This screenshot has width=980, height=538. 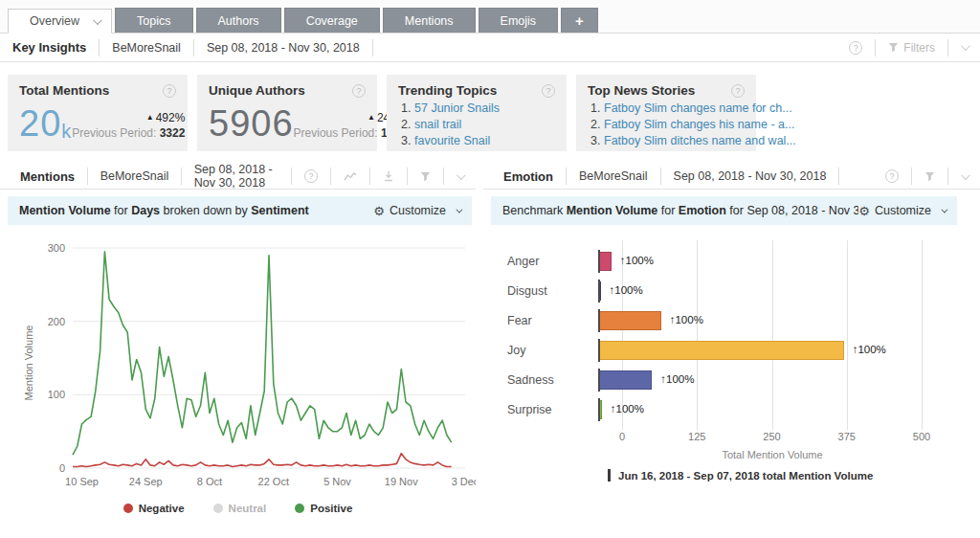 What do you see at coordinates (67, 131) in the screenshot?
I see `total-mentions-suffix: k` at bounding box center [67, 131].